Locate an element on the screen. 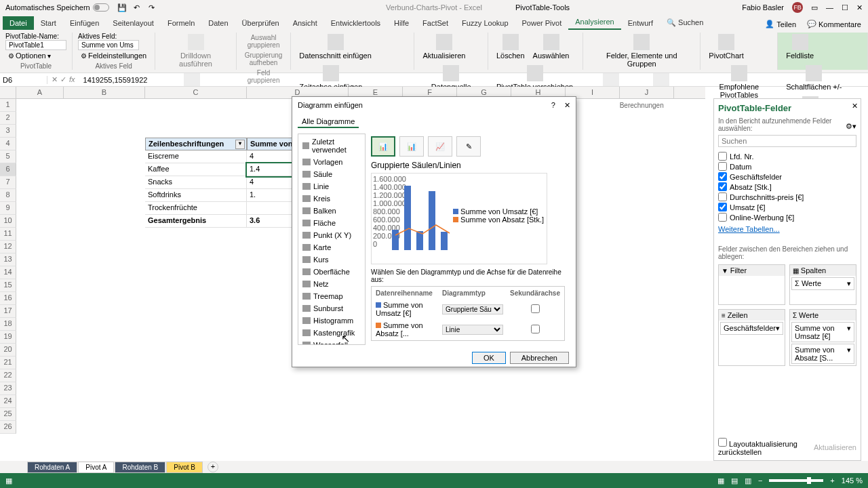  chart-type-oberflche: Oberfläche is located at coordinates (332, 272).